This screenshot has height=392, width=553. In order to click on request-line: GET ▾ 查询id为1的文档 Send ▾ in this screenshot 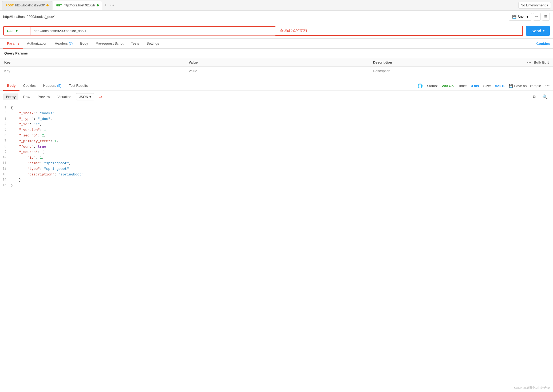, I will do `click(276, 31)`.